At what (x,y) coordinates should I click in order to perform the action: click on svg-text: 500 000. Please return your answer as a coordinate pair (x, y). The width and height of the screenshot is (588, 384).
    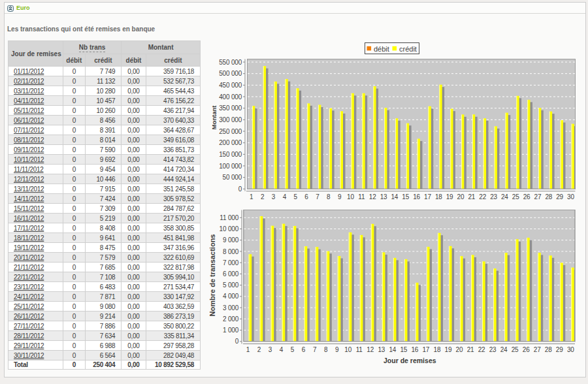
    Looking at the image, I should click on (230, 73).